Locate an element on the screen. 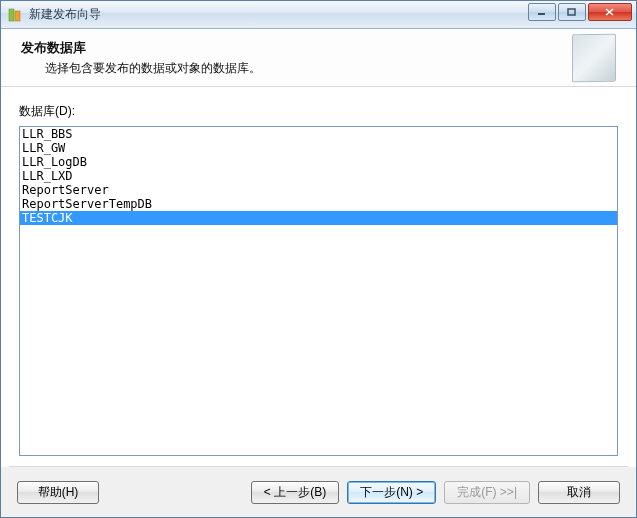  back-button: < 上一步(B) is located at coordinates (295, 492).